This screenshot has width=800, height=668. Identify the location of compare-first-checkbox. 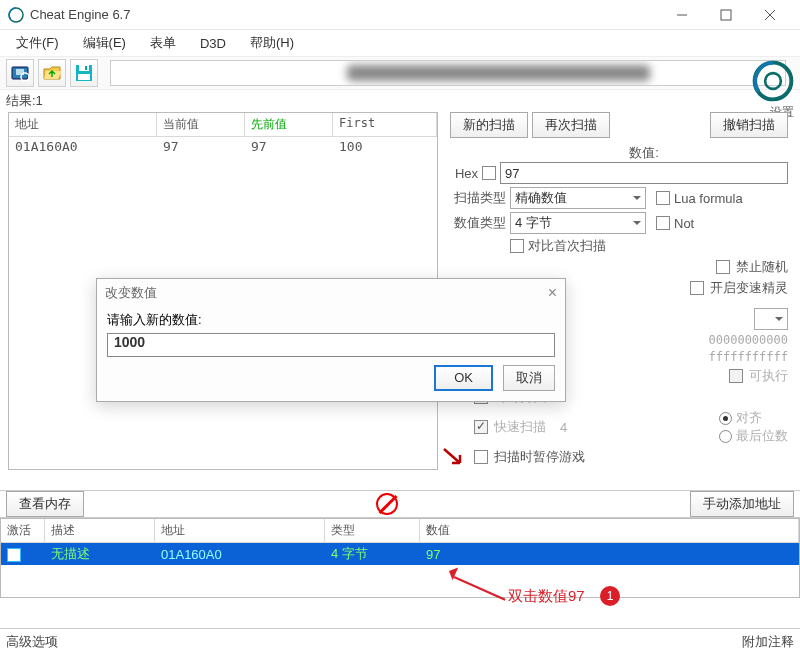
(517, 246).